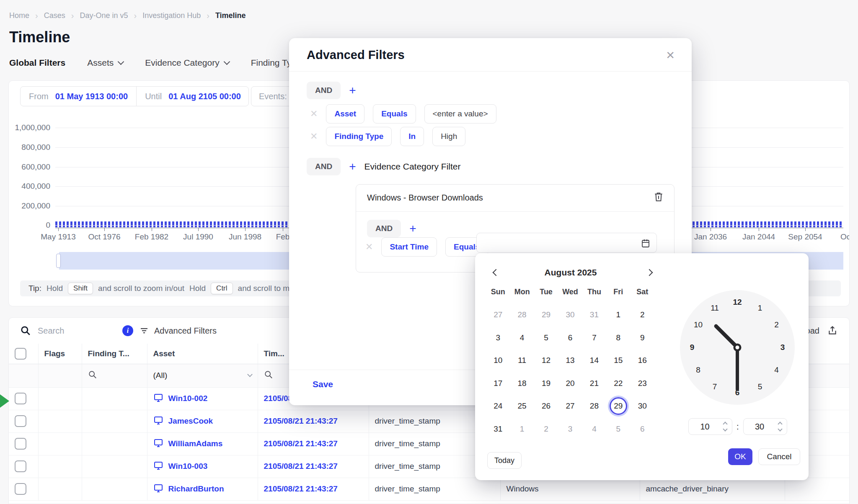  I want to click on minute-step-up-icon, so click(780, 424).